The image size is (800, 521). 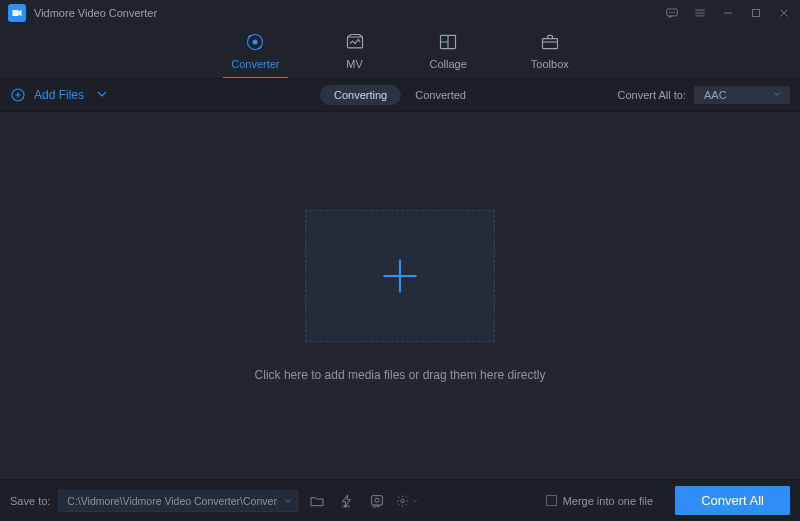 What do you see at coordinates (60, 96) in the screenshot?
I see `add-files-button: Add Files` at bounding box center [60, 96].